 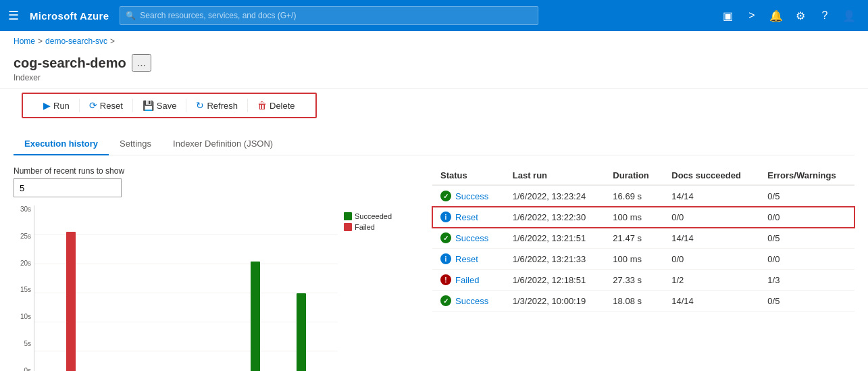 I want to click on cell-errors-4: 1/3, so click(x=807, y=280).